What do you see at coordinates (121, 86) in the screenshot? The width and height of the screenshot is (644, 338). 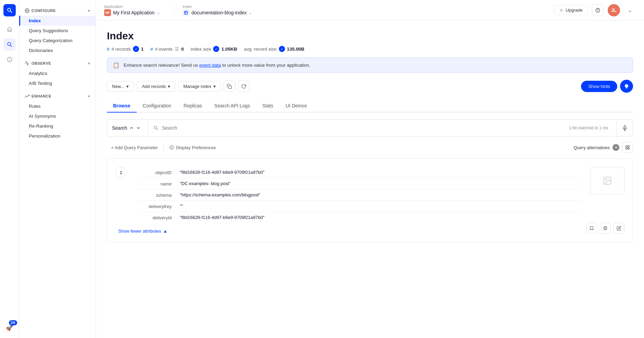 I see `new-button: New... ▾` at bounding box center [121, 86].